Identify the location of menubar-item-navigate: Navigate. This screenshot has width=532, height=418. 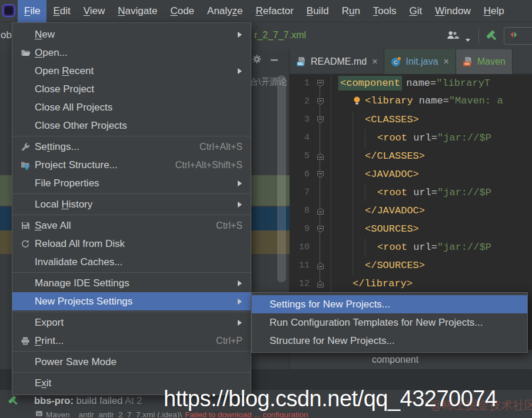
(138, 11).